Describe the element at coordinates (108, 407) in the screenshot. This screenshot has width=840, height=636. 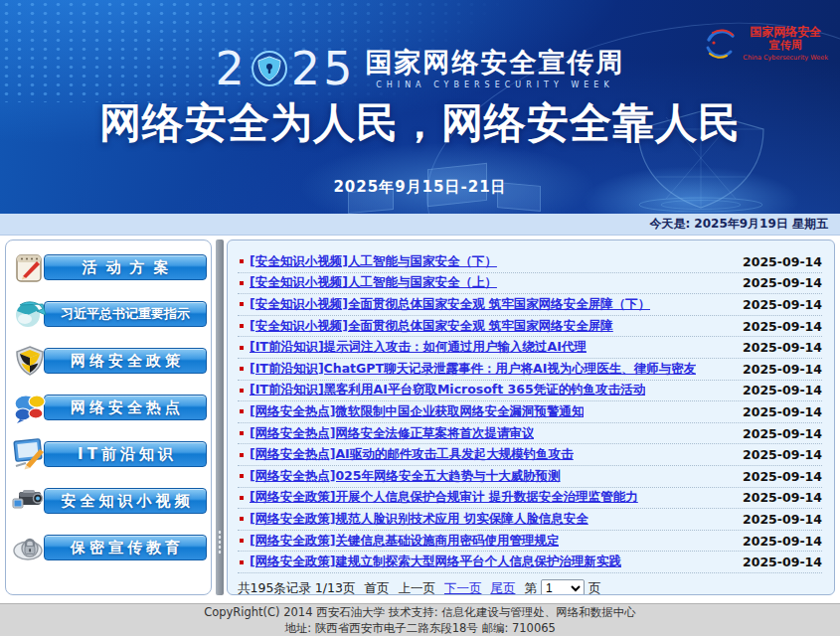
I see `sidebar-item-4: 网络安全热点` at that location.